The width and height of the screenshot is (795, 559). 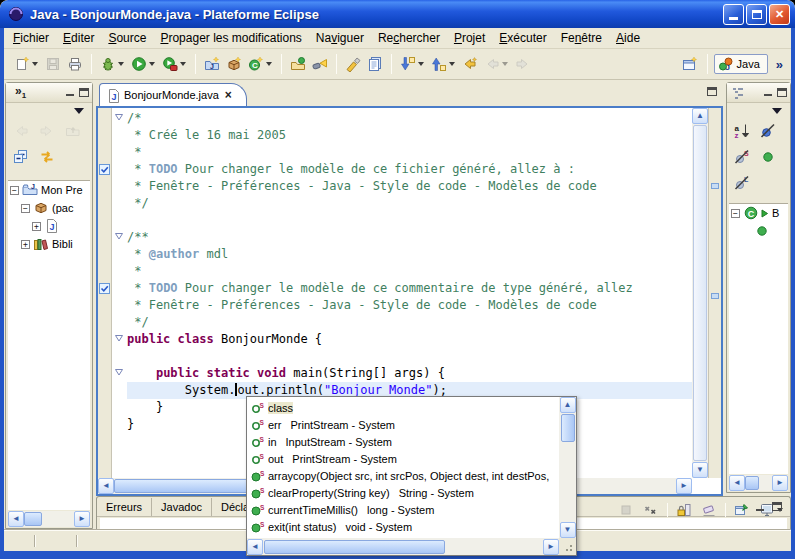 What do you see at coordinates (758, 213) in the screenshot?
I see `tree-item-b: −CB` at bounding box center [758, 213].